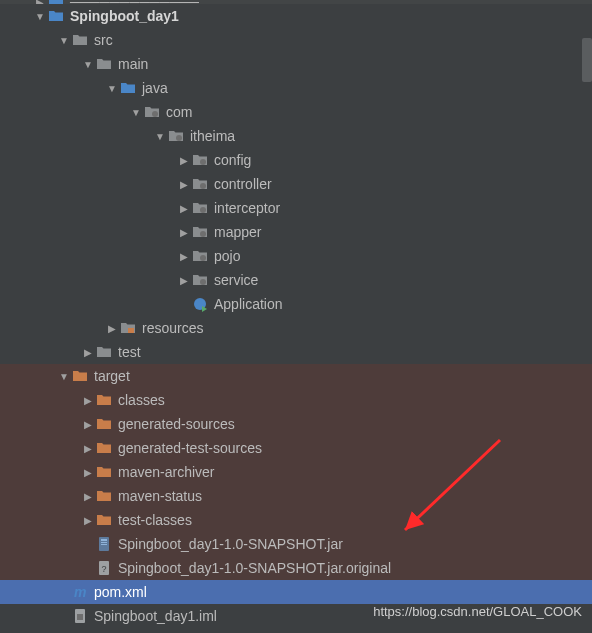 This screenshot has width=592, height=633. I want to click on tree-label: generated-test-sources, so click(190, 448).